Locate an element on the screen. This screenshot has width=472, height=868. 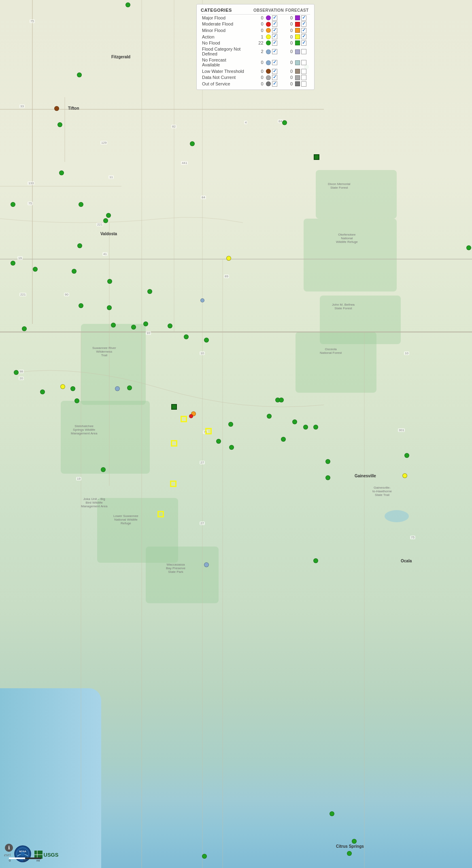
legend-row-7: Low Water Threshold 0 0 is located at coordinates (255, 71).